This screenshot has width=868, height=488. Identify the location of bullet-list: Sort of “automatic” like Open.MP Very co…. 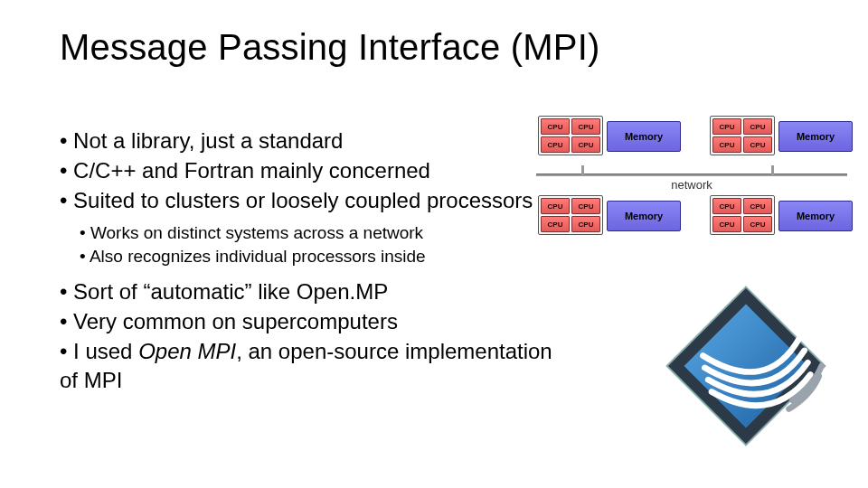
(313, 336).